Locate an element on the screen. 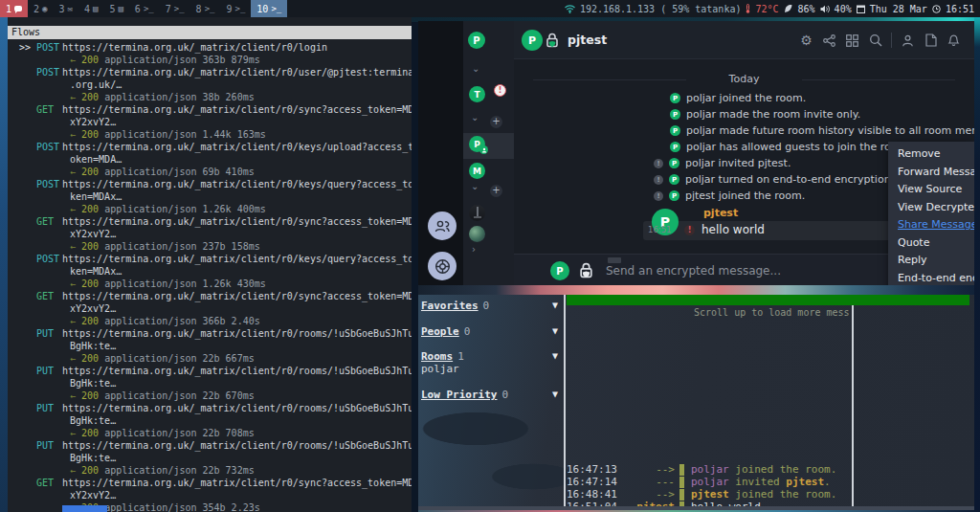 This screenshot has height=512, width=980. thermometer-icon is located at coordinates (748, 9).